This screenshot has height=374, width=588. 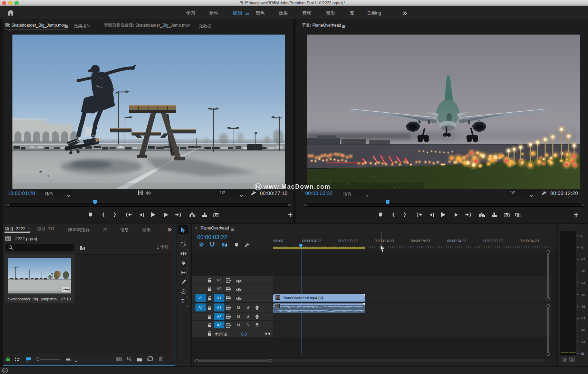 What do you see at coordinates (421, 241) in the screenshot?
I see `svg-text: 00:00:19:23` at bounding box center [421, 241].